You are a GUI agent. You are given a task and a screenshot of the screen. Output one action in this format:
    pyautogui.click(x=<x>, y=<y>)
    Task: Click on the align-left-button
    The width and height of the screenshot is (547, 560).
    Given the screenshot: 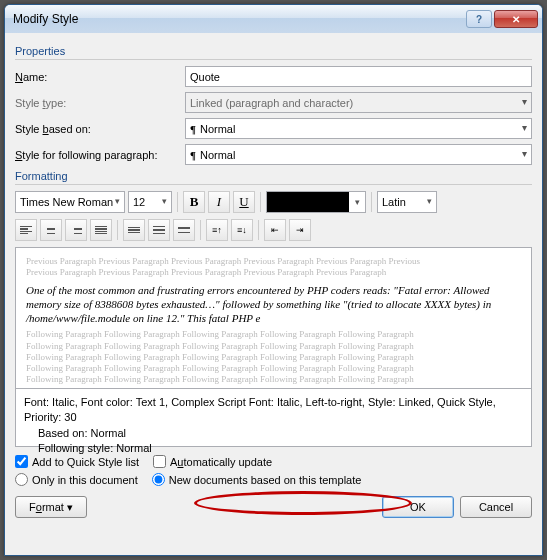 What is the action you would take?
    pyautogui.click(x=26, y=230)
    